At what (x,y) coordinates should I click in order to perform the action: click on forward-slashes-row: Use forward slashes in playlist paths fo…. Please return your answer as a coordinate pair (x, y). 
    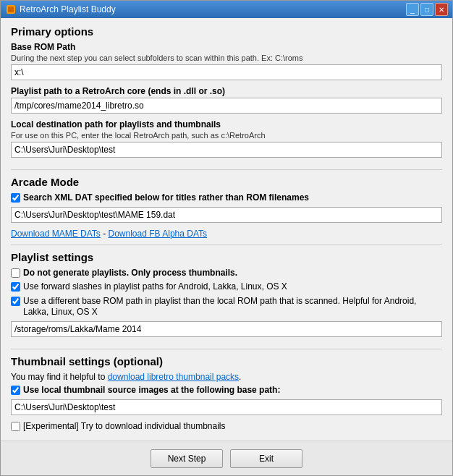
    Looking at the image, I should click on (226, 287).